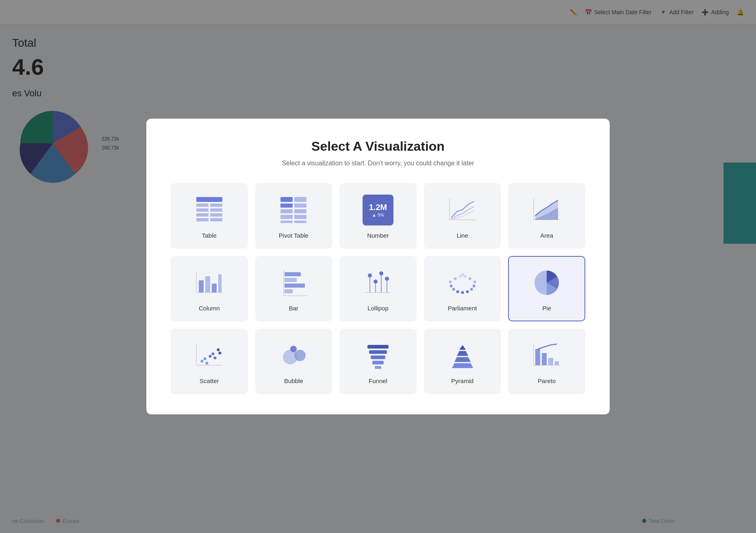  I want to click on viz-label-pareto: Pareto, so click(547, 381).